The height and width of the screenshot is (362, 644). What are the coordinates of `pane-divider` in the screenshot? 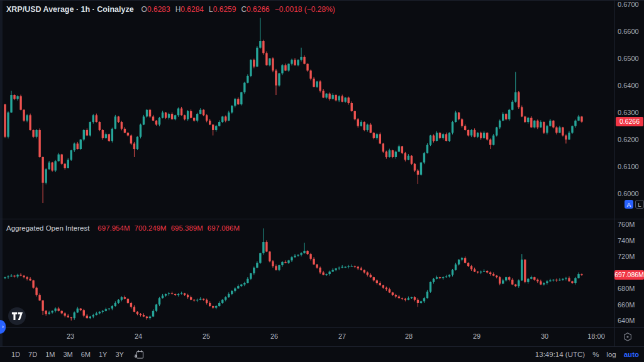 It's located at (322, 219).